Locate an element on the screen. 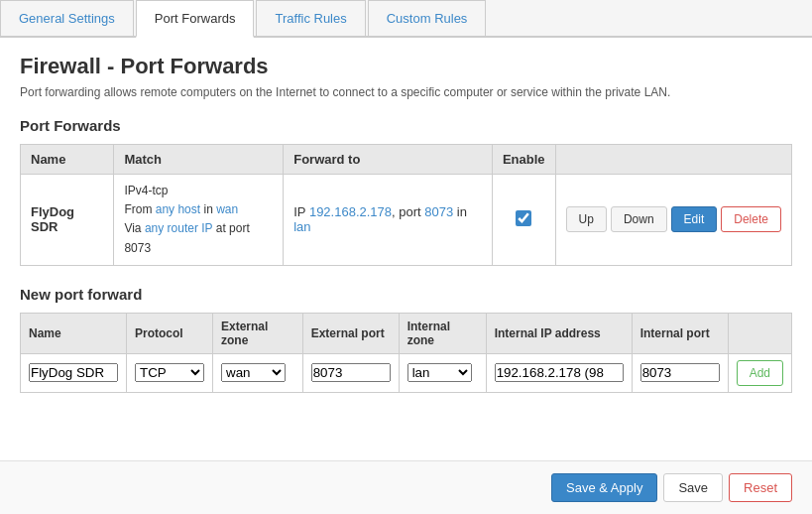  form-int-zone-cell: lan wan is located at coordinates (442, 373).